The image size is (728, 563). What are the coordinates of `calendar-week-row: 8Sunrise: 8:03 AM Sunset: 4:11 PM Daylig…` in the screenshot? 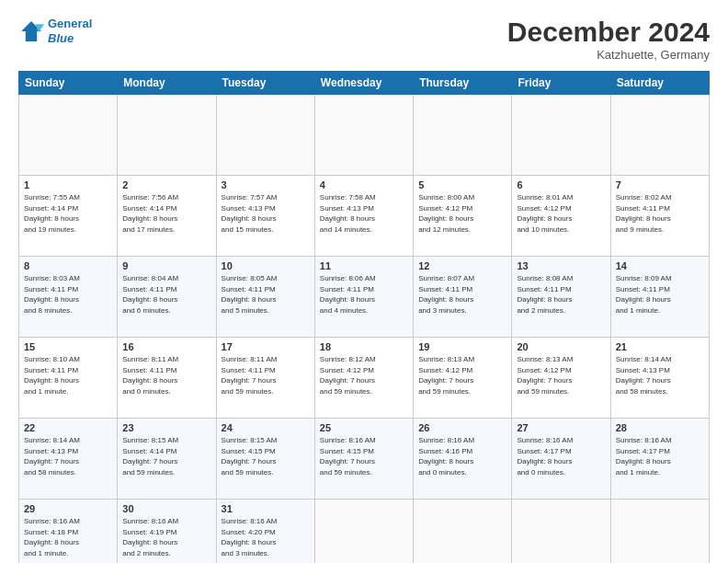 It's located at (364, 297).